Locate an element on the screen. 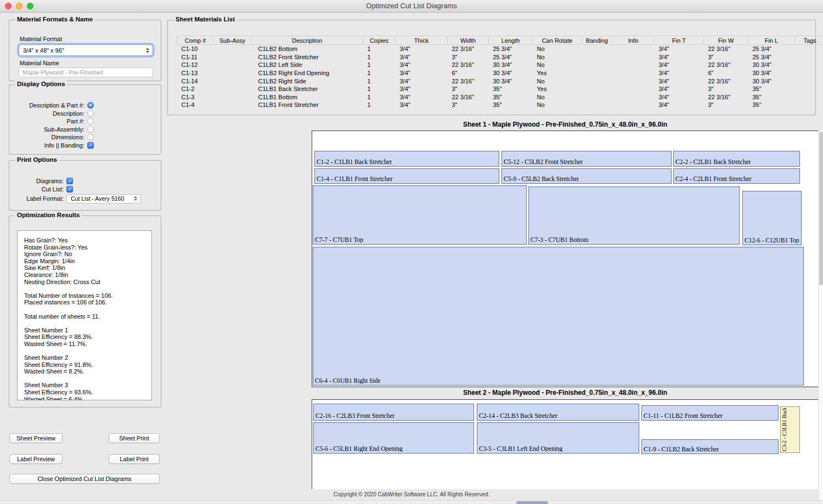 This screenshot has height=504, width=823. sheet-preview-button: Sheet Preview is located at coordinates (36, 438).